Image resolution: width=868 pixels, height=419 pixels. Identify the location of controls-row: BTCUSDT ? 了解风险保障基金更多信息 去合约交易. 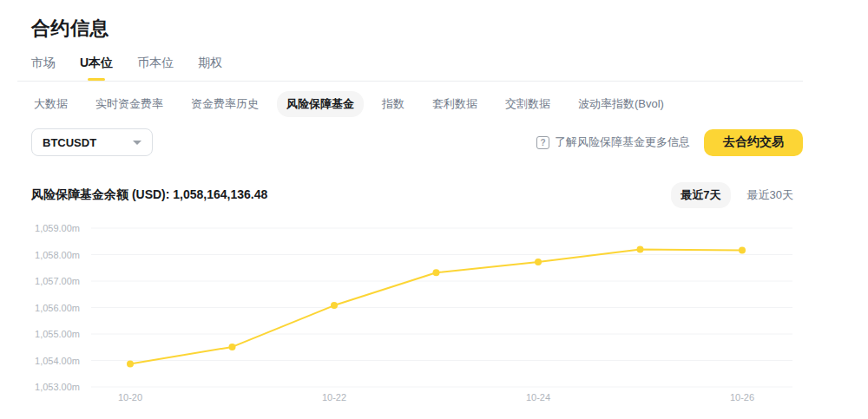
(417, 142).